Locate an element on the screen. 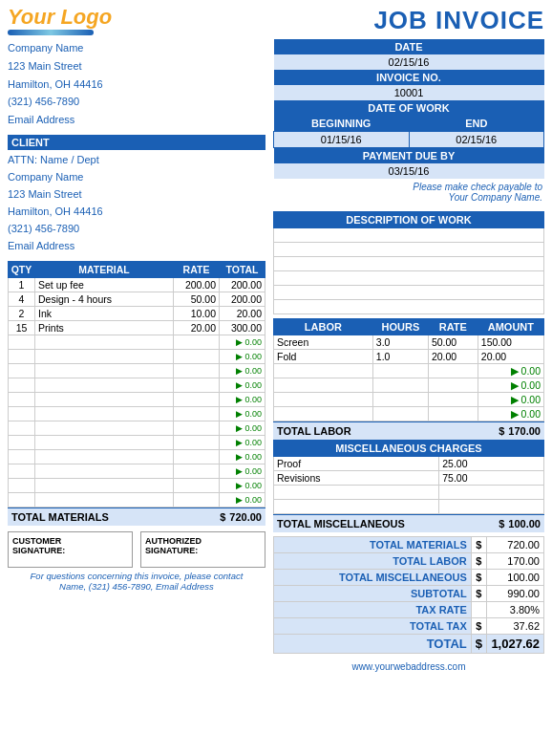 This screenshot has width=552, height=756. sum-subtotal-label: SUBTOTAL is located at coordinates (372, 594).